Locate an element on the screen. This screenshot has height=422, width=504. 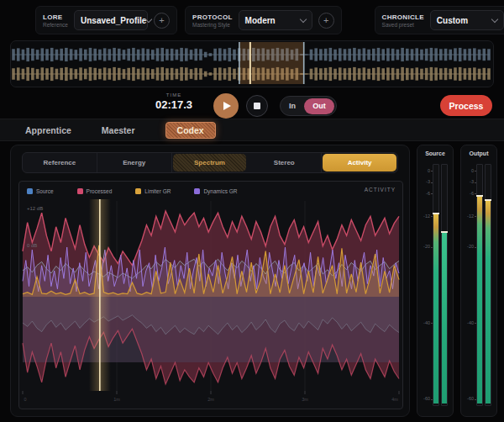
output-meter: Output 0-3-6-12-20-40-60 is located at coordinates (479, 281).